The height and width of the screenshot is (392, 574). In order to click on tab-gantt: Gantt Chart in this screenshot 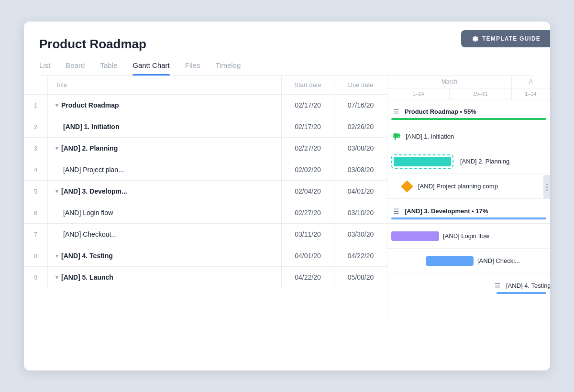, I will do `click(151, 68)`.